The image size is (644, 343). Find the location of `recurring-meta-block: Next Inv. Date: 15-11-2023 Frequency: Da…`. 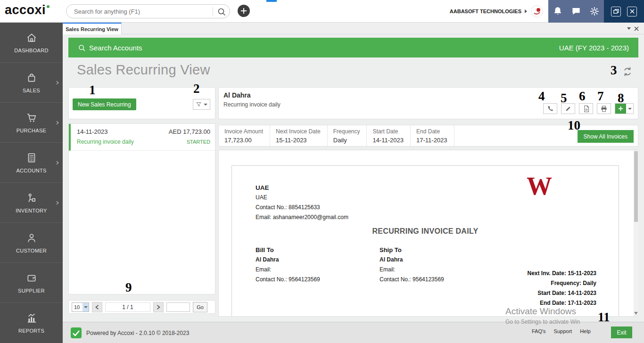

recurring-meta-block: Next Inv. Date: 15-11-2023 Frequency: Da… is located at coordinates (562, 288).